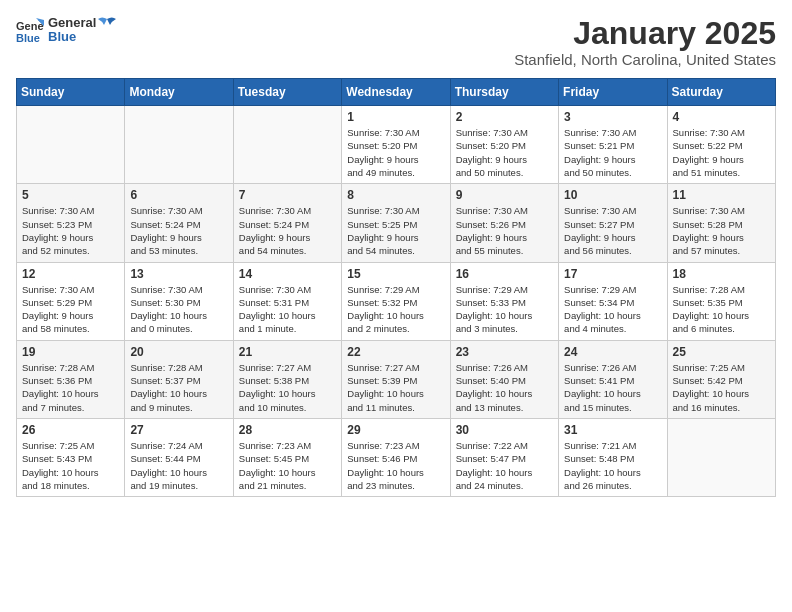 This screenshot has height=612, width=792. Describe the element at coordinates (722, 310) in the screenshot. I see `day-info: Sunrise: 7:28 AM Sunset: 5:35 PM Dayligh…` at that location.